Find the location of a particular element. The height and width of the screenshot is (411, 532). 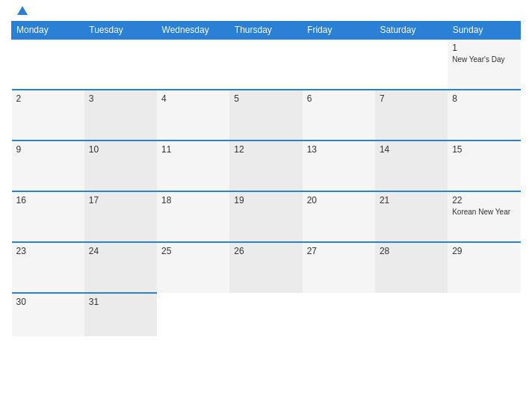

calendar-cell: 19 is located at coordinates (266, 217).